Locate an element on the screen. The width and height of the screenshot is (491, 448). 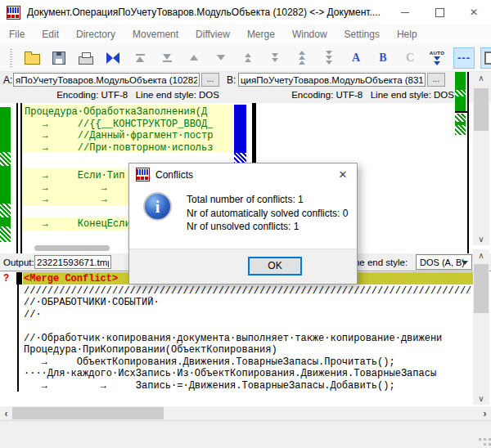
next-delta-button is located at coordinates (221, 58).